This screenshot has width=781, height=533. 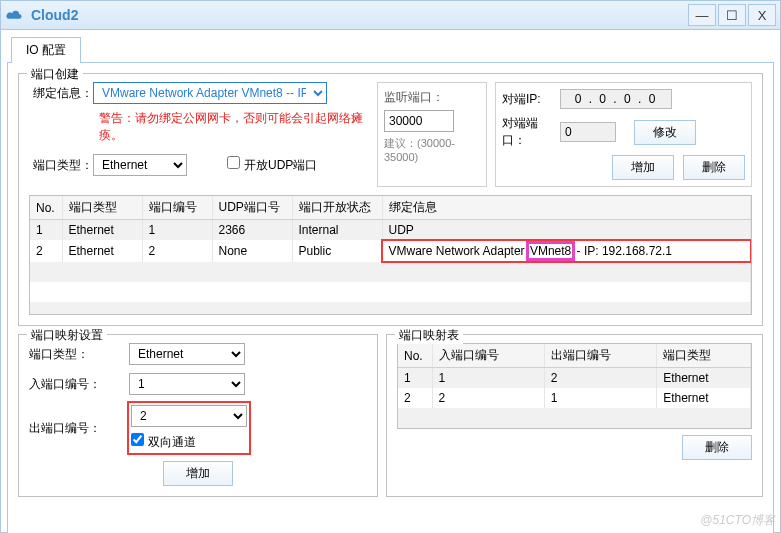 What do you see at coordinates (432, 134) in the screenshot?
I see `listen-group: 监听端口： 建议：(30000-35000)` at bounding box center [432, 134].